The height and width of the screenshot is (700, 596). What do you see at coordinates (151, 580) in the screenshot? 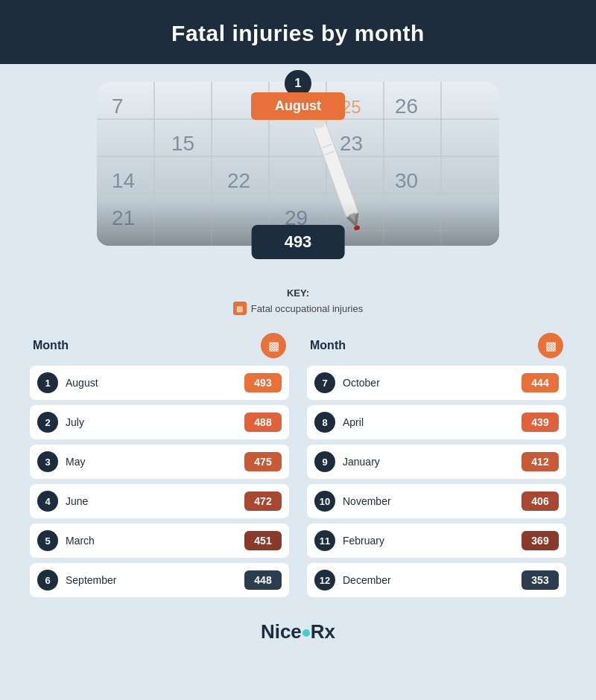
I see `month-name: September` at bounding box center [151, 580].